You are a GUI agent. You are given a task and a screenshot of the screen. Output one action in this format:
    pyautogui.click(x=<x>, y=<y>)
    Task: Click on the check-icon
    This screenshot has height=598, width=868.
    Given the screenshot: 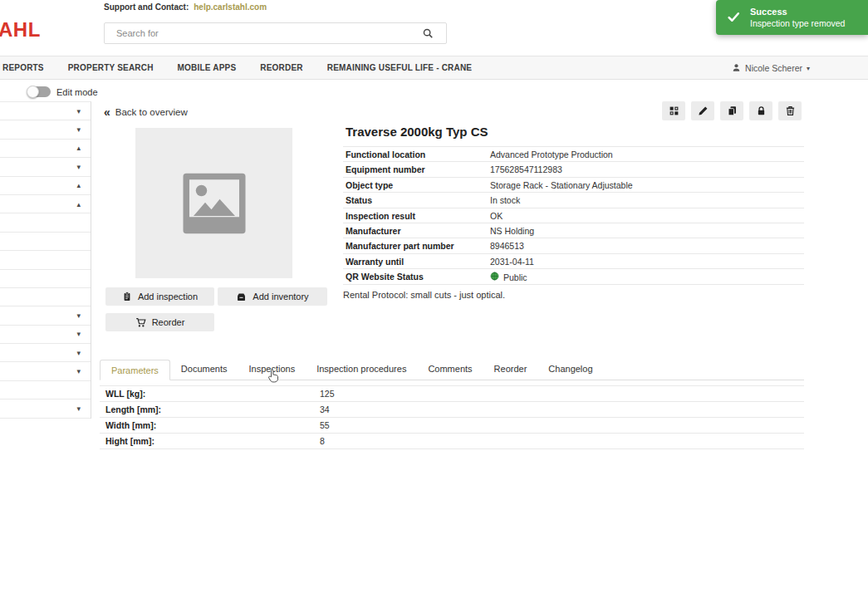 What is the action you would take?
    pyautogui.click(x=734, y=18)
    